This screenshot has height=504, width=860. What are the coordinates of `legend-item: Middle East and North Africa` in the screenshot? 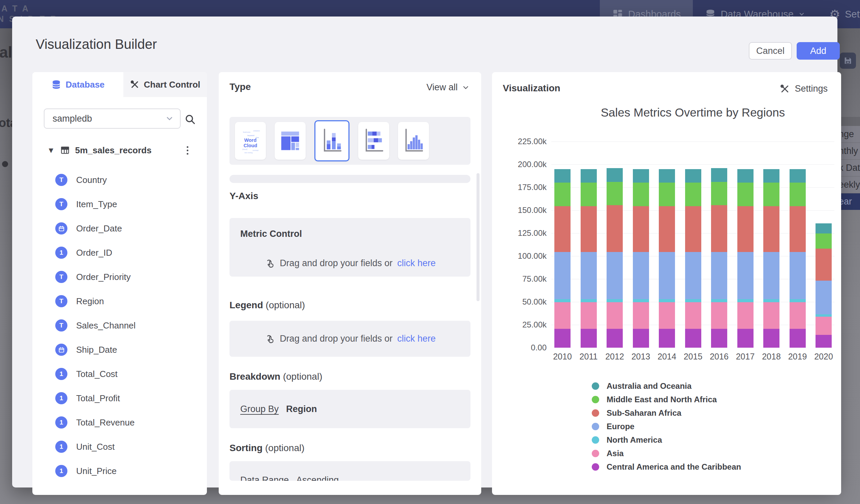 It's located at (666, 400).